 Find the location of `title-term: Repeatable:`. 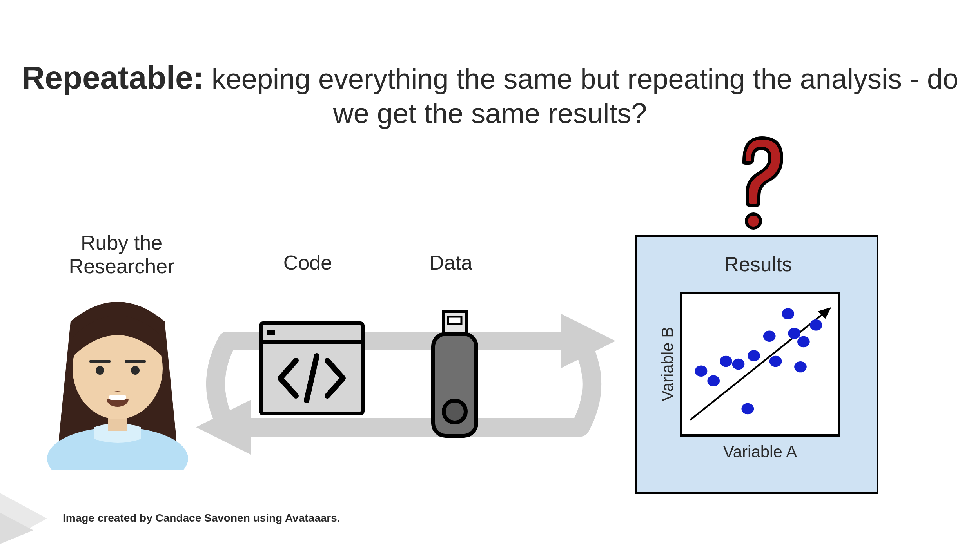

title-term: Repeatable: is located at coordinates (113, 78).